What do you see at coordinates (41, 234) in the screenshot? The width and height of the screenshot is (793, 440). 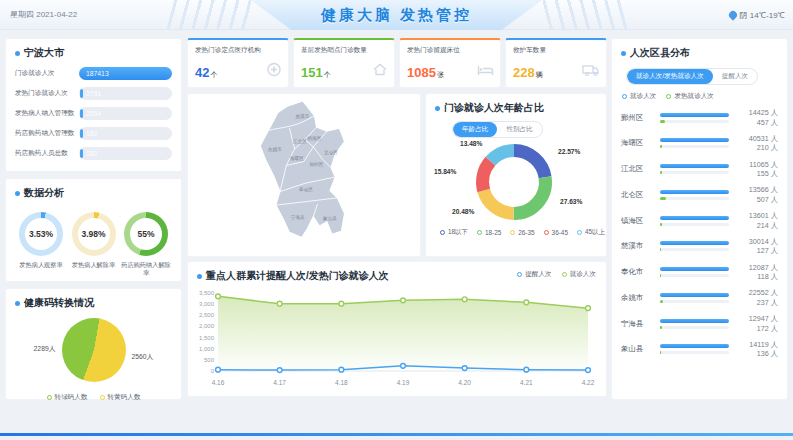 I see `gauge-value: 3.53%` at bounding box center [41, 234].